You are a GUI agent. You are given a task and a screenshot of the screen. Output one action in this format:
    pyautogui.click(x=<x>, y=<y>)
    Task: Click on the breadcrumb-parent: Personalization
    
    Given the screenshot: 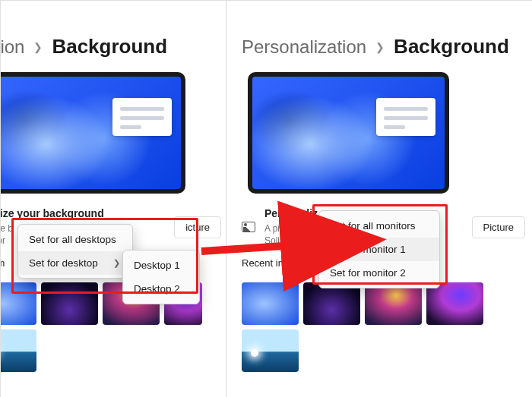 What is the action you would take?
    pyautogui.click(x=304, y=47)
    